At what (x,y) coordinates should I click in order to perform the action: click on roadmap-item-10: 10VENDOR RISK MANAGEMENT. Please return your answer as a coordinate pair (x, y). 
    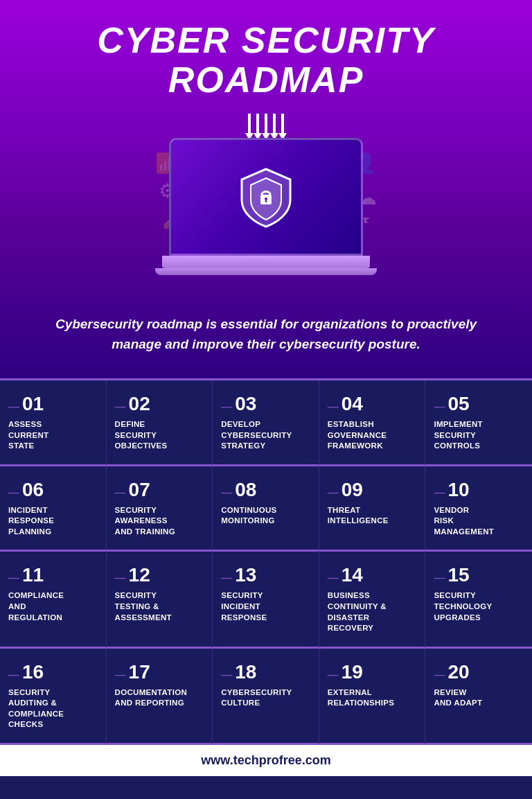
    Looking at the image, I should click on (479, 509).